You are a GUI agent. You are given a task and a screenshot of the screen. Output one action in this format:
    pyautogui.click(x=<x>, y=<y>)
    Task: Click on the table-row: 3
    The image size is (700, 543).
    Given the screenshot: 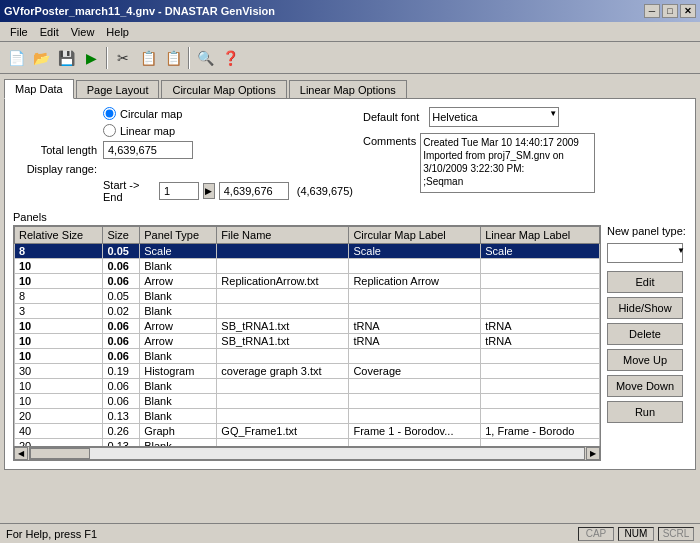 What is the action you would take?
    pyautogui.click(x=59, y=312)
    